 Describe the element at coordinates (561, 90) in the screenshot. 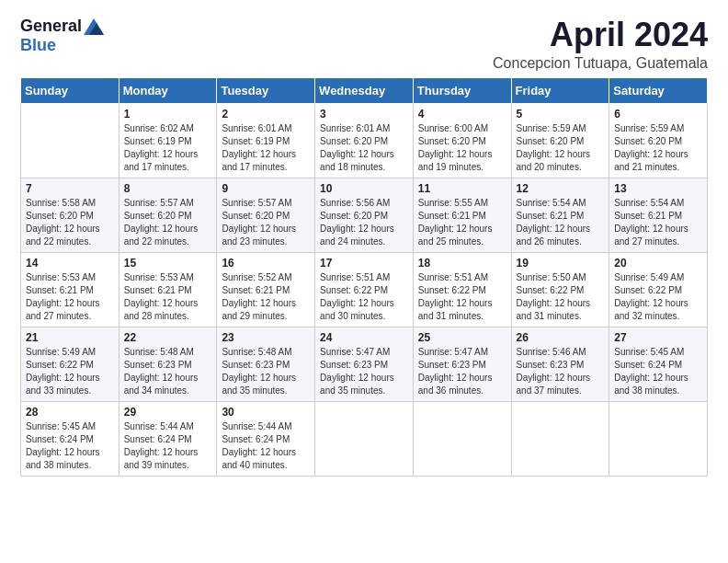

I see `header-friday: Friday` at that location.